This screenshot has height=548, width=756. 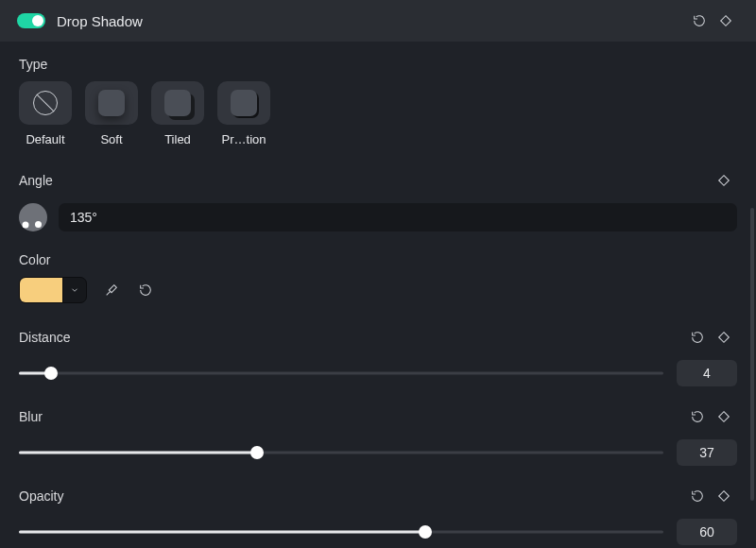 I want to click on blur-section: Blur, so click(x=378, y=435).